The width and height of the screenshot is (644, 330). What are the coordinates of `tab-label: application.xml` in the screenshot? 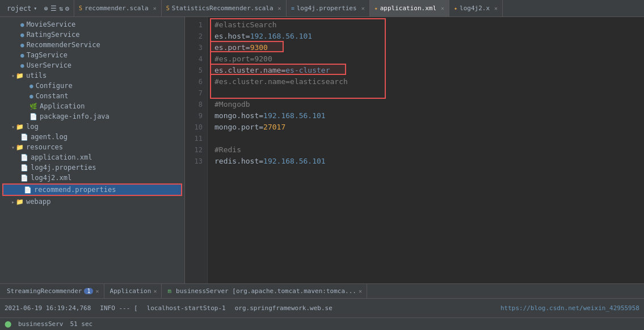 It's located at (409, 8).